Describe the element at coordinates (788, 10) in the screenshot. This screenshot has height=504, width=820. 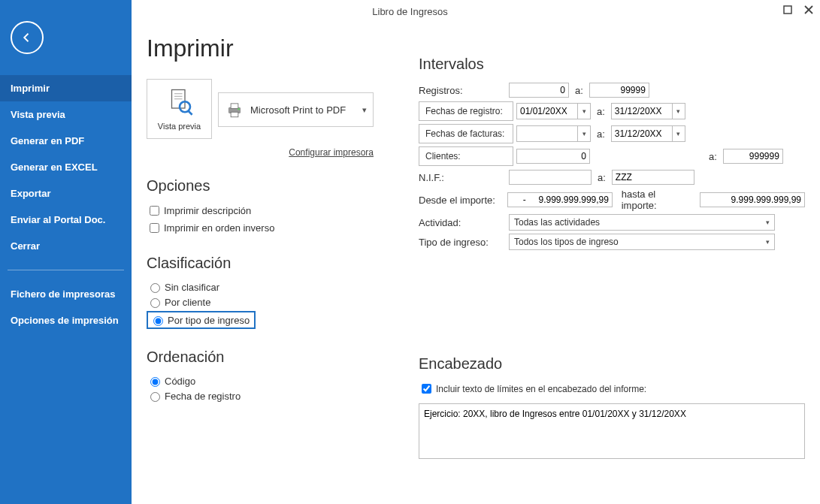
I see `maximize-icon` at that location.